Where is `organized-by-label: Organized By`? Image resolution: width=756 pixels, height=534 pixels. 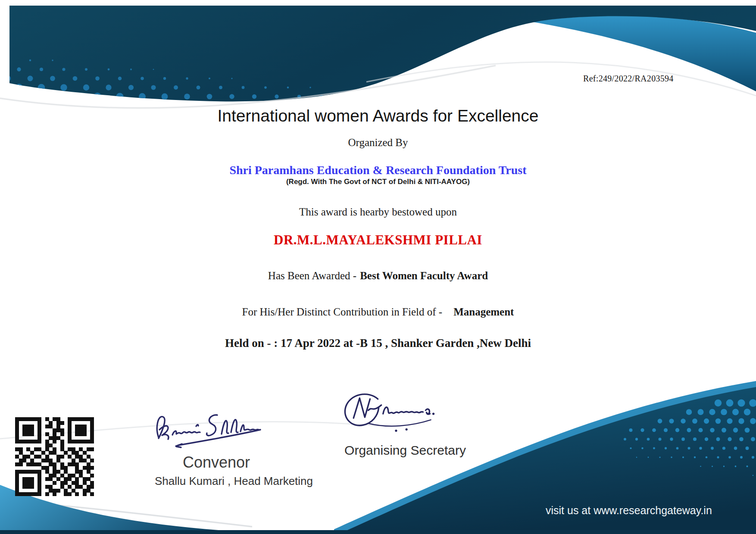 organized-by-label: Organized By is located at coordinates (378, 143).